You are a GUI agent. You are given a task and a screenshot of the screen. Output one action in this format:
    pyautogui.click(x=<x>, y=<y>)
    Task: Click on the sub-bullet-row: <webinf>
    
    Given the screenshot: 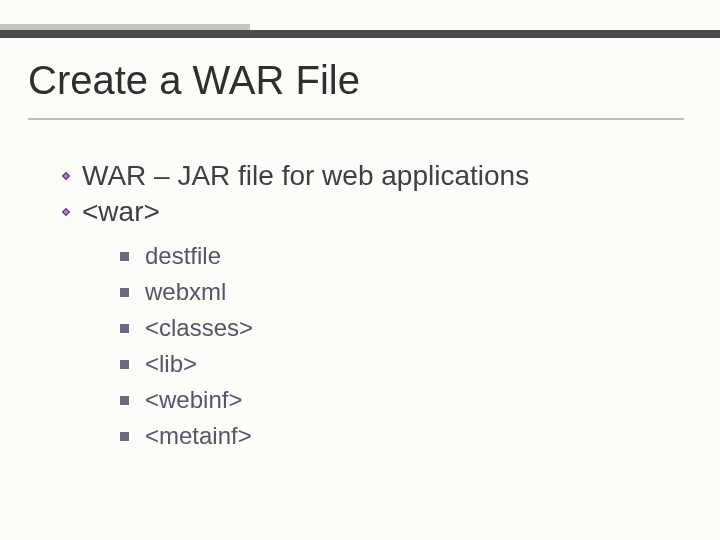 What is the action you would take?
    pyautogui.click(x=400, y=400)
    